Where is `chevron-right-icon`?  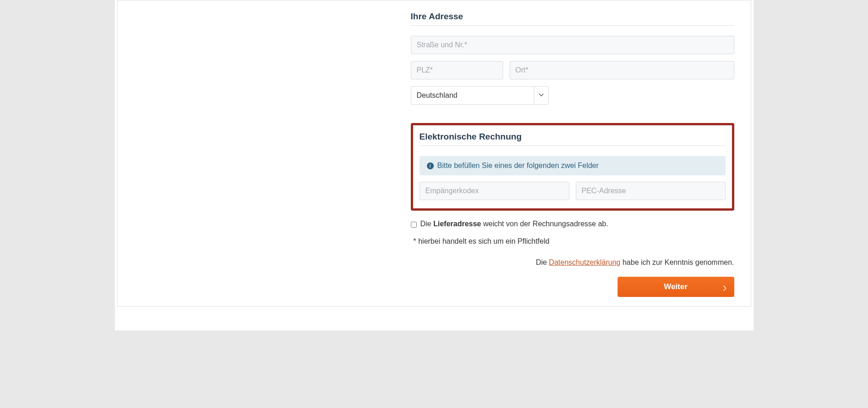
chevron-right-icon is located at coordinates (725, 287).